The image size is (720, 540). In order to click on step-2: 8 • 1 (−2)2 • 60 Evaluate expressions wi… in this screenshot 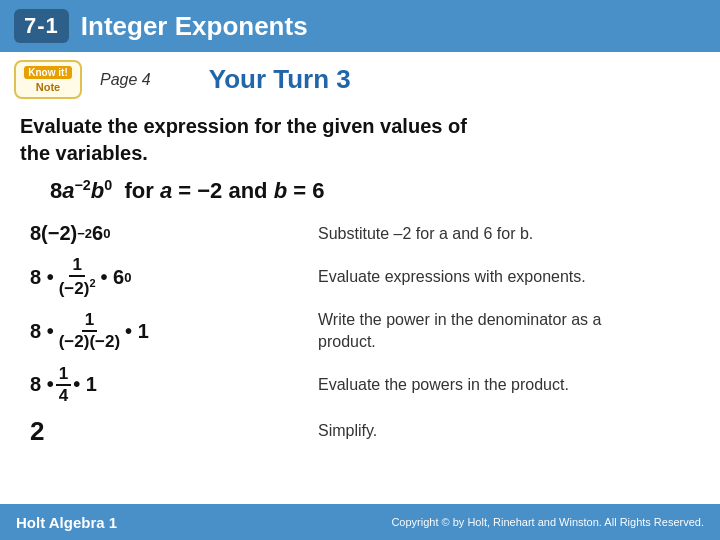, I will do `click(365, 277)`.